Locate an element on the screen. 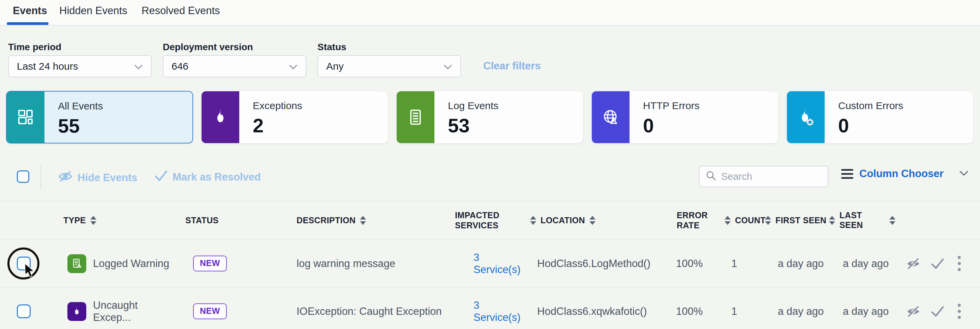 The image size is (980, 329). card-label: HTTP Errors is located at coordinates (671, 106).